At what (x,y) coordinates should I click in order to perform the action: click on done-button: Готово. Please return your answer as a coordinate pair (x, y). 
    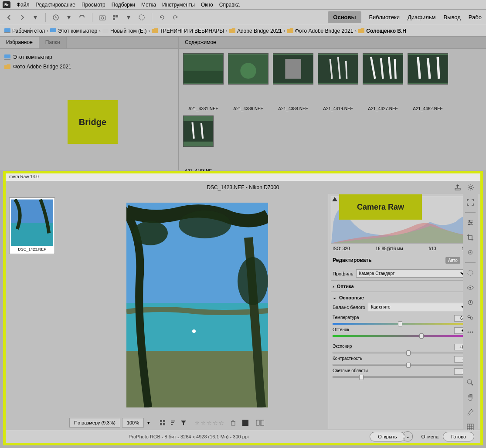
    Looking at the image, I should click on (459, 437).